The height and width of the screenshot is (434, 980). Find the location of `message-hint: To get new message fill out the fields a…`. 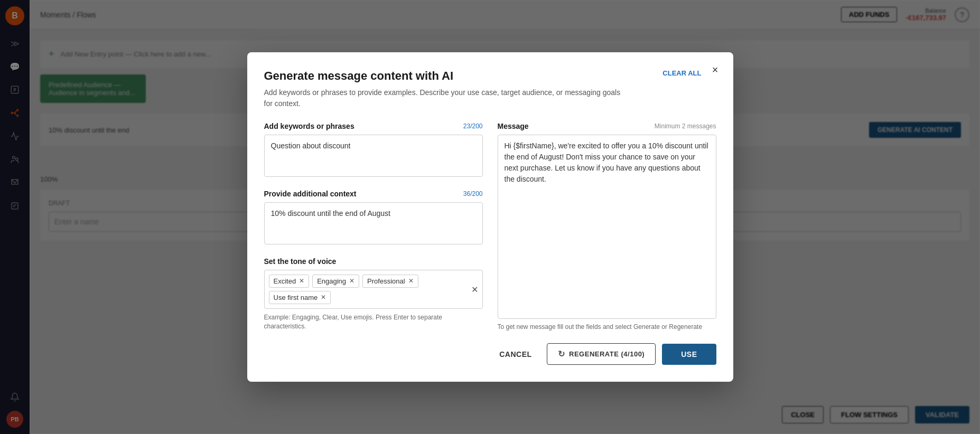

message-hint: To get new message fill out the fields a… is located at coordinates (607, 327).